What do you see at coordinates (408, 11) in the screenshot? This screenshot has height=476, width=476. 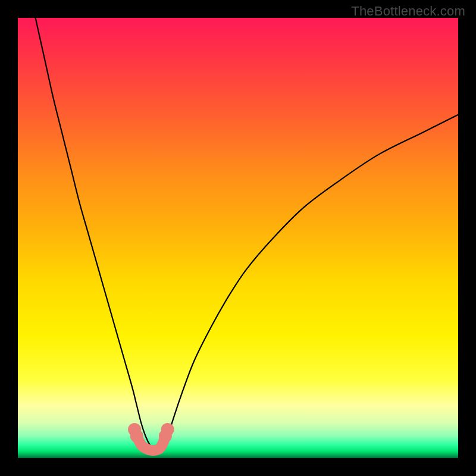 I see `watermark-text: TheBottleneck.com` at bounding box center [408, 11].